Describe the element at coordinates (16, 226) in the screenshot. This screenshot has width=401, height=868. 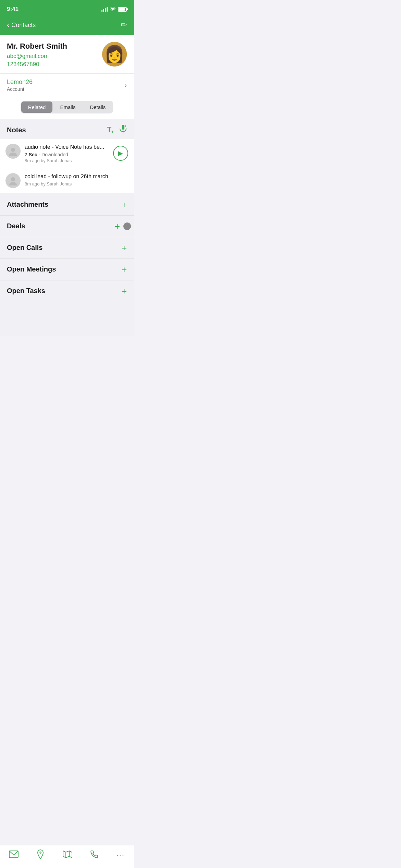
I see `deals-title: Deals` at that location.